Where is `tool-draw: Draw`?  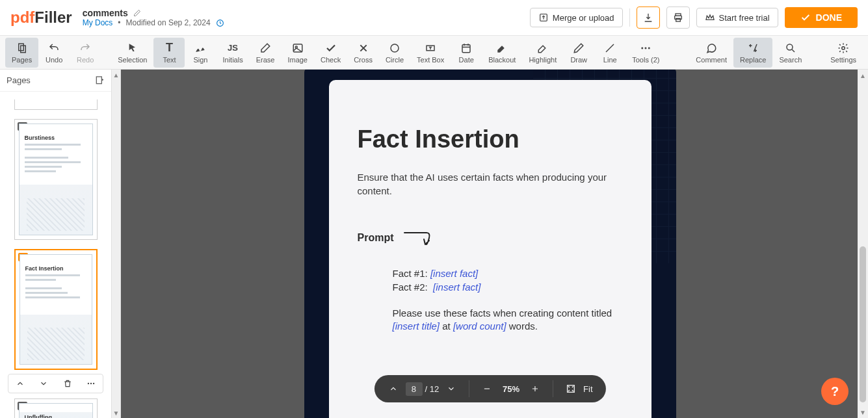
tool-draw: Draw is located at coordinates (579, 53).